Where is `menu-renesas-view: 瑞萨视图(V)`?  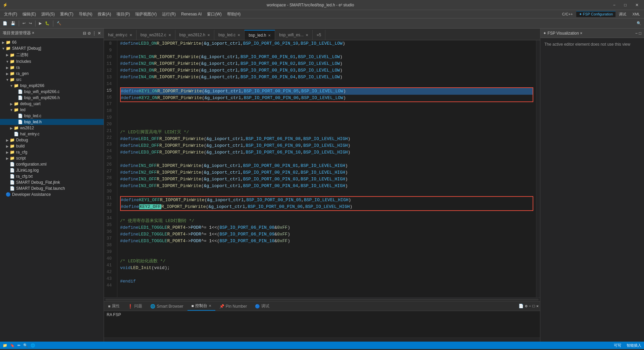 menu-renesas-view: 瑞萨视图(V) is located at coordinates (146, 14).